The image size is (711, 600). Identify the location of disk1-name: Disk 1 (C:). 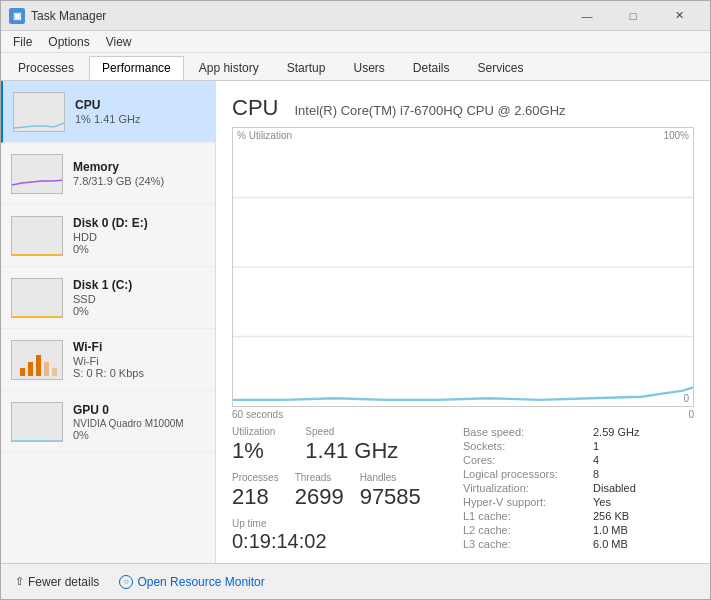
(139, 285).